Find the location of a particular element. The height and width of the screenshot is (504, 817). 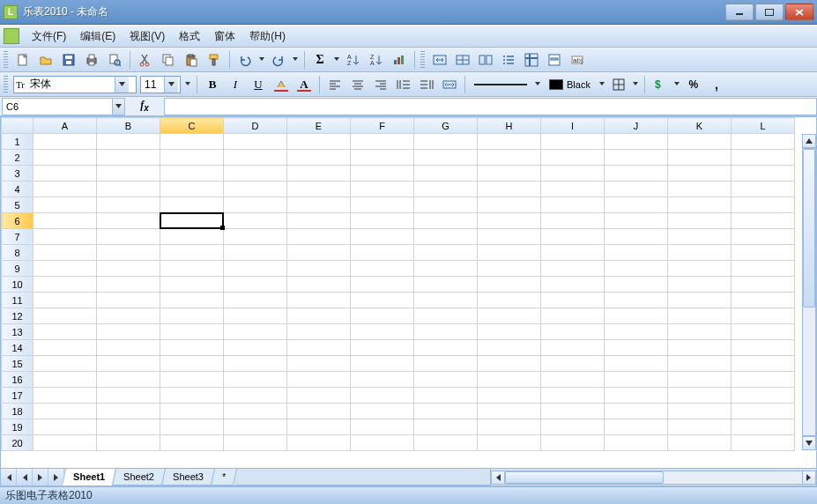

merge-across-button is located at coordinates (440, 60).